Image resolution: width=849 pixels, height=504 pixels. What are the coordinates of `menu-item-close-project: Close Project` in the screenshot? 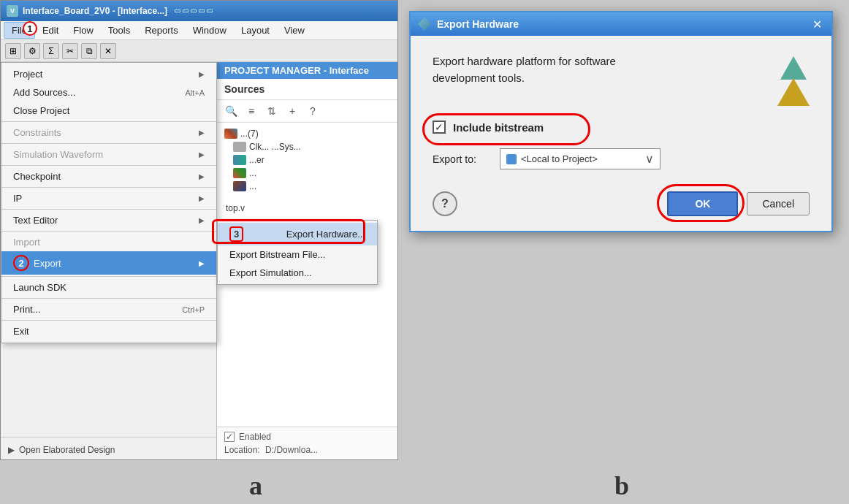 It's located at (109, 111).